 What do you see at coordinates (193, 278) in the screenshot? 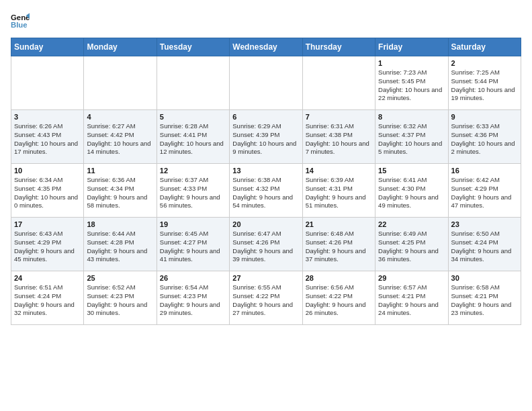
I see `day-number: 26` at bounding box center [193, 278].